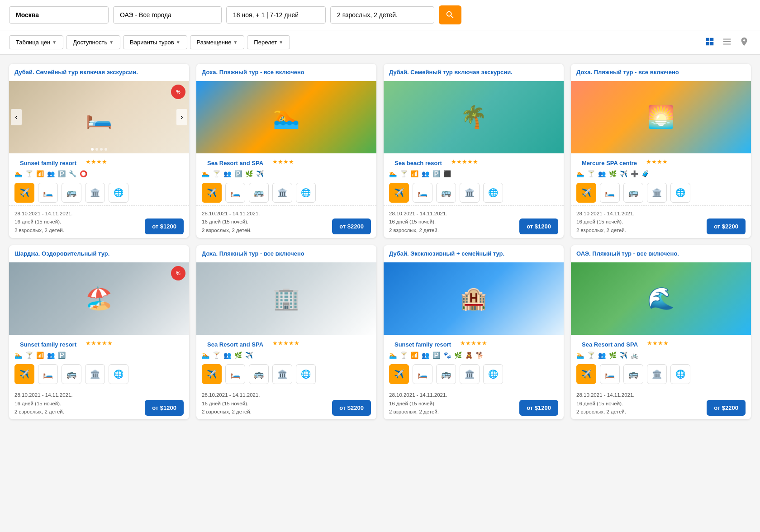  What do you see at coordinates (99, 161) in the screenshot?
I see `hotel-name-row: Sunset family resort ★★★★` at bounding box center [99, 161].